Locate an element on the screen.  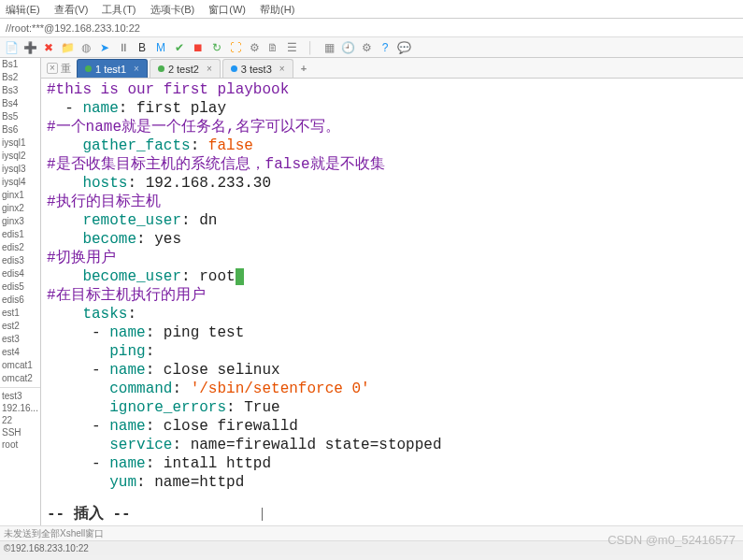
session-item: Bs1 is located at coordinates (21, 65).